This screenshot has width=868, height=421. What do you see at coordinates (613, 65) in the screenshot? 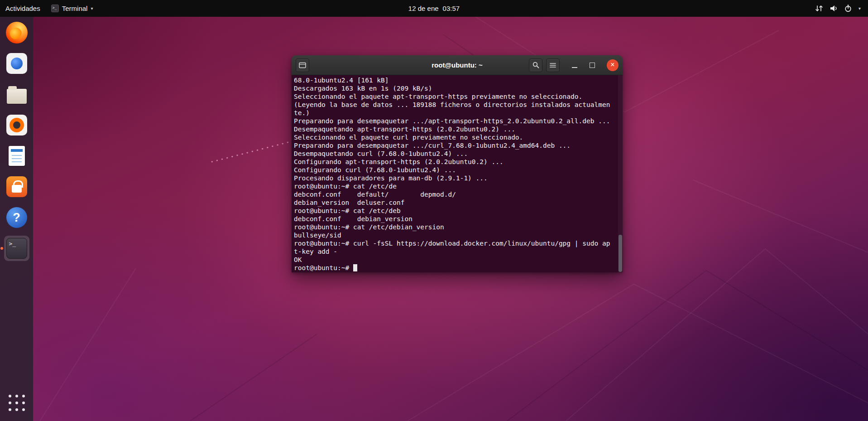
I see `close-button` at bounding box center [613, 65].